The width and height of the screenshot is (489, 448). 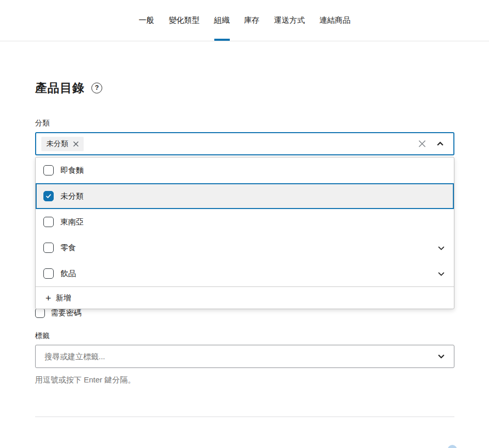 I want to click on tab-label: 組織, so click(x=222, y=21).